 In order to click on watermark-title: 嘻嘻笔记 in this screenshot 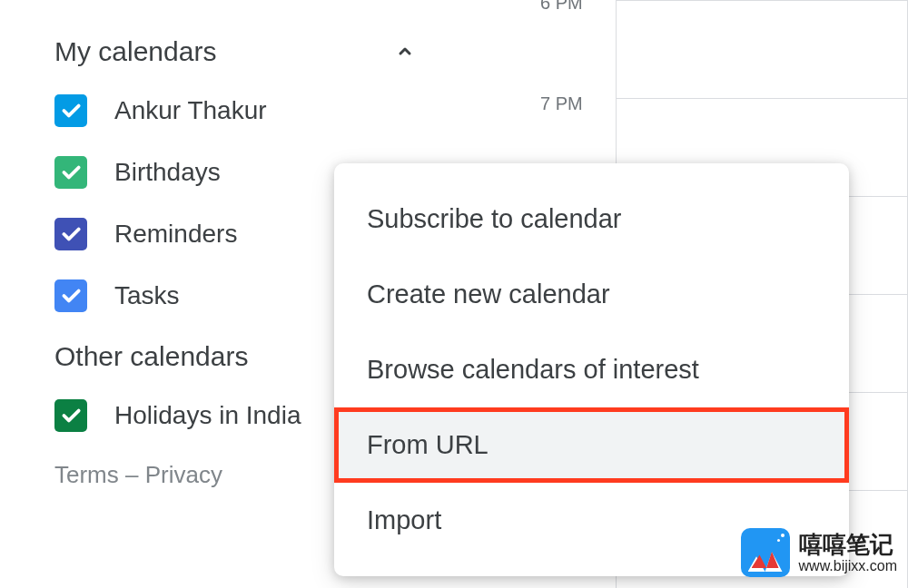, I will do `click(848, 544)`.